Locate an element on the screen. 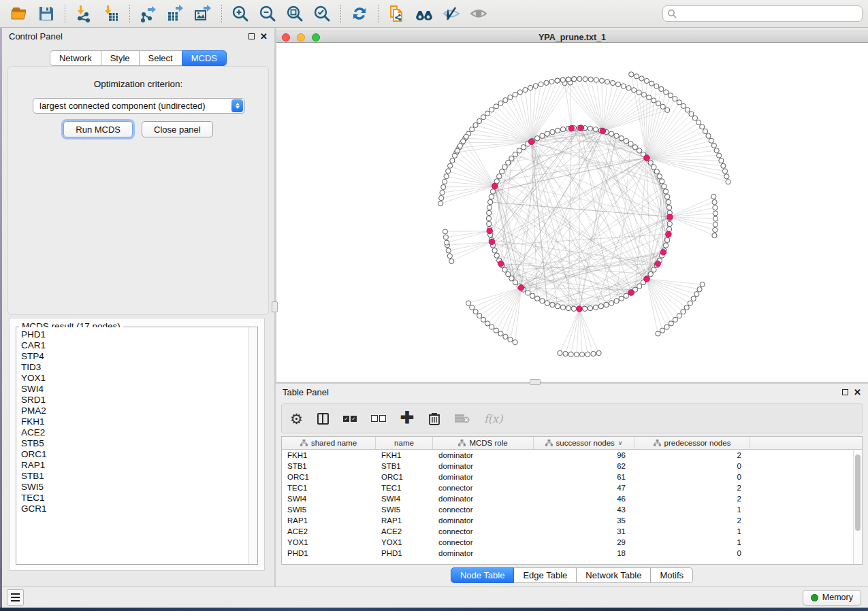 The image size is (868, 611). export-image-icon is located at coordinates (203, 14).